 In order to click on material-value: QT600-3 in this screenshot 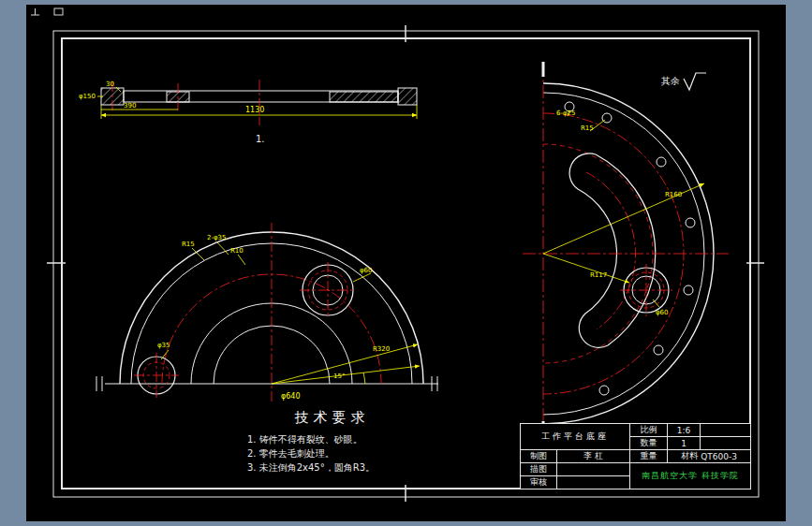, I will do `click(719, 457)`.